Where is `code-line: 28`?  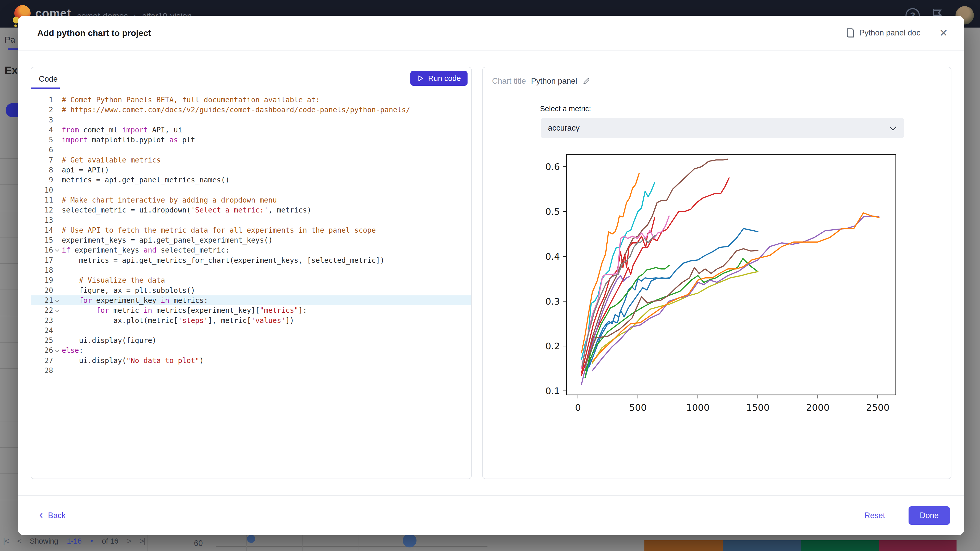 code-line: 28 is located at coordinates (251, 370).